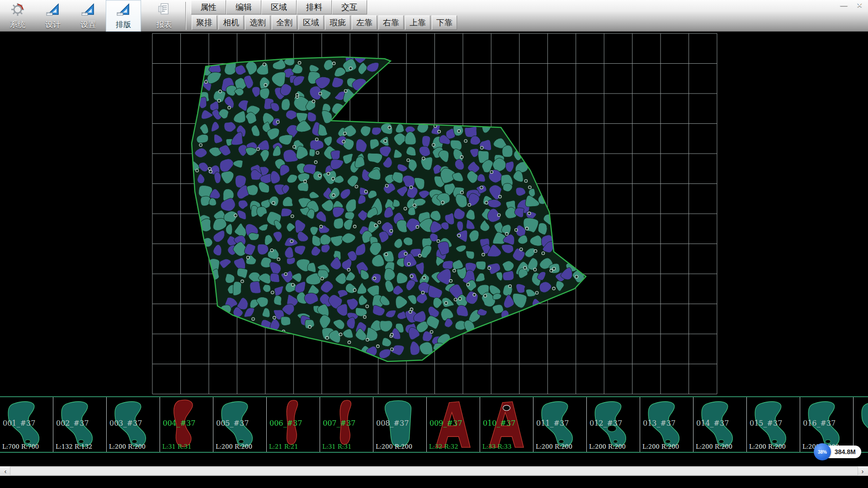 The height and width of the screenshot is (488, 868). Describe the element at coordinates (185, 16) in the screenshot. I see `toolbar-divider` at that location.